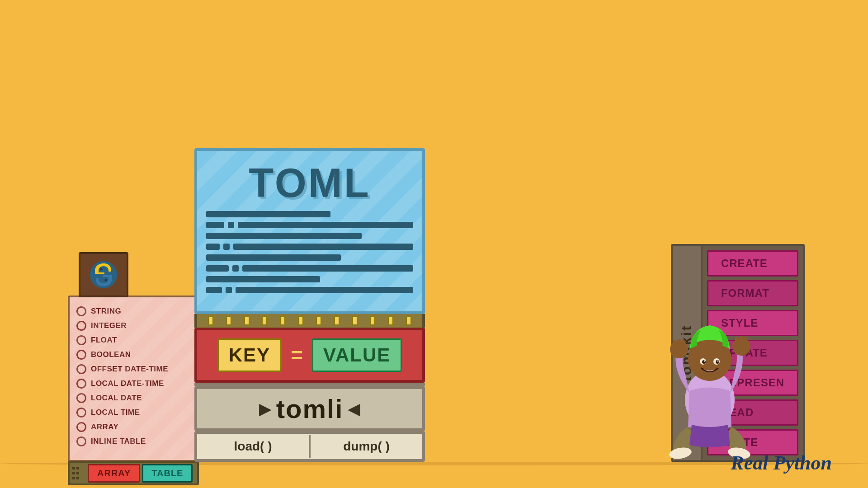 The width and height of the screenshot is (868, 488). What do you see at coordinates (250, 355) in the screenshot?
I see `kv-key: KEY` at bounding box center [250, 355].